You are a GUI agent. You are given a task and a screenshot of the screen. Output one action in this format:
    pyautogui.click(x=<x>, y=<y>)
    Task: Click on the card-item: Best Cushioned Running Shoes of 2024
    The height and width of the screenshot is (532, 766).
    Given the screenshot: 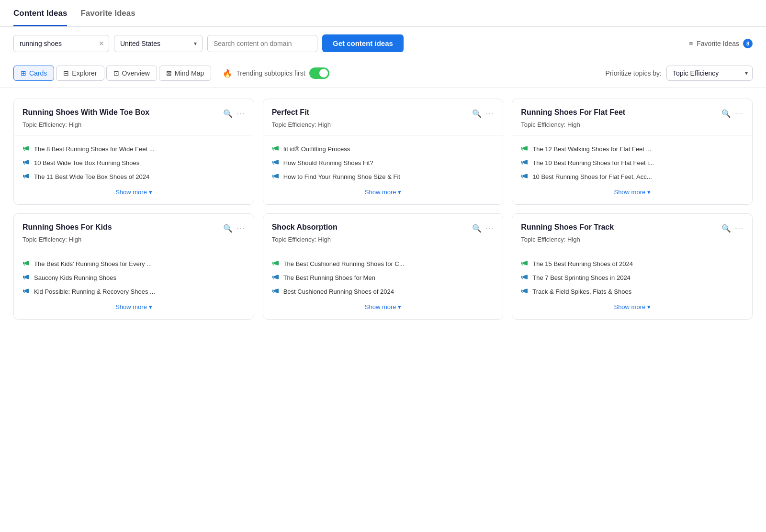 What is the action you would take?
    pyautogui.click(x=383, y=292)
    